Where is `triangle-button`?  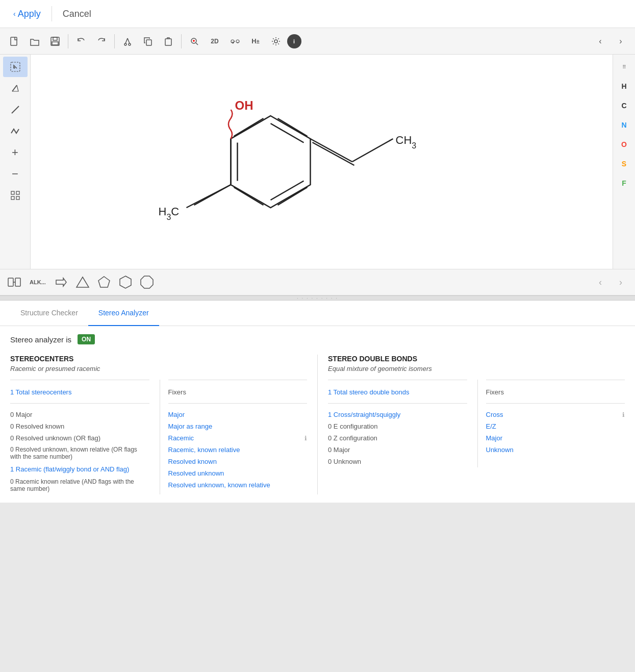 triangle-button is located at coordinates (83, 282).